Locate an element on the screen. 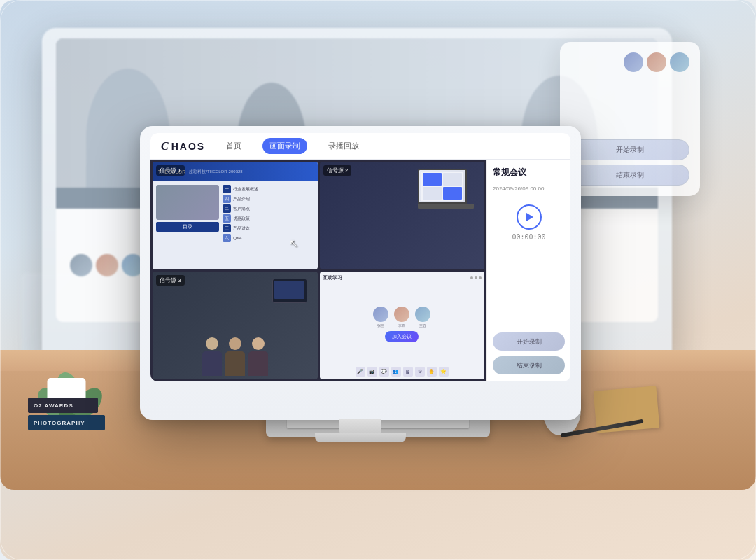 The image size is (756, 560). slide-item-6: 三 产品进迭 is located at coordinates (268, 228).